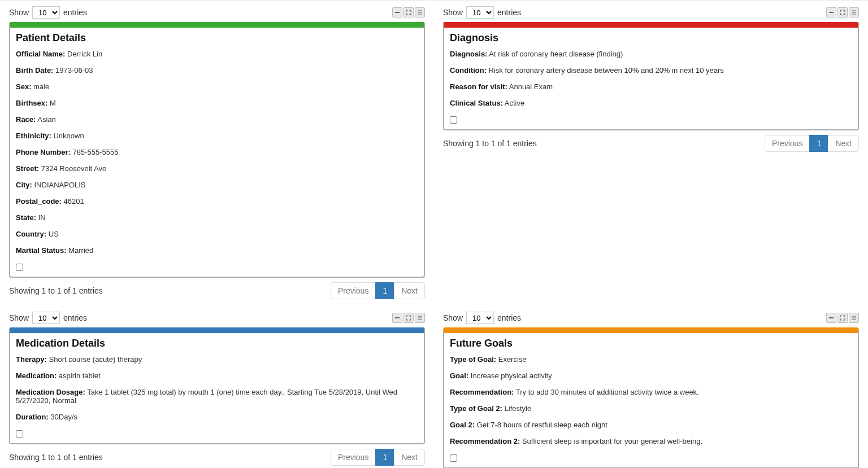  Describe the element at coordinates (481, 392) in the screenshot. I see `field-label: Recommendation:` at that location.